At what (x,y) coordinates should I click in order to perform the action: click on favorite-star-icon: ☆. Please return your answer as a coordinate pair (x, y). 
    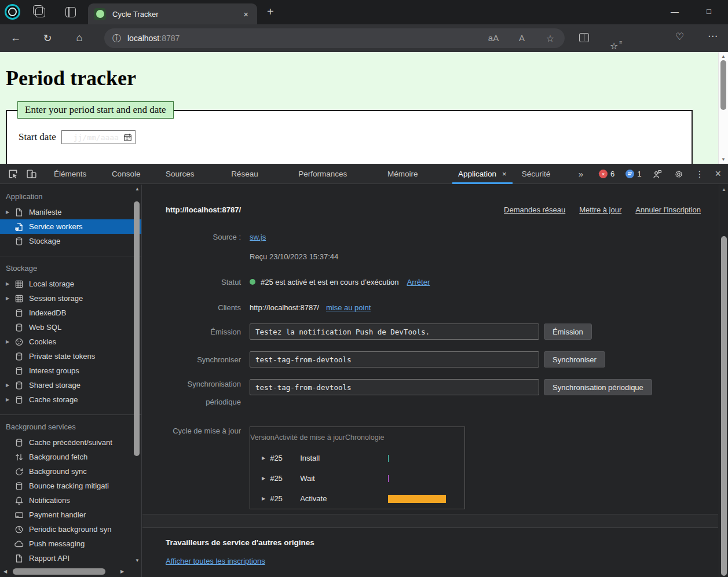
    Looking at the image, I should click on (550, 38).